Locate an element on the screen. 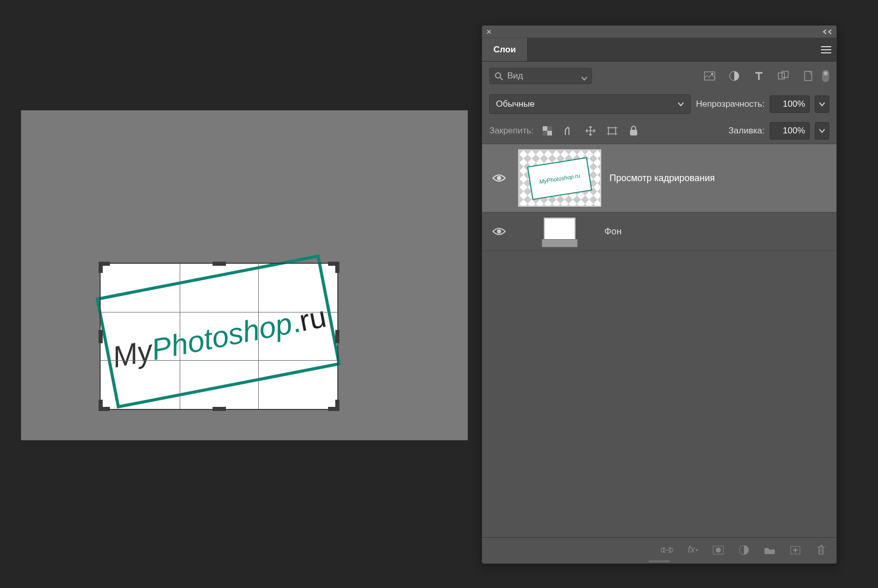 This screenshot has height=588, width=878. blend-mode-value: Обычные is located at coordinates (516, 104).